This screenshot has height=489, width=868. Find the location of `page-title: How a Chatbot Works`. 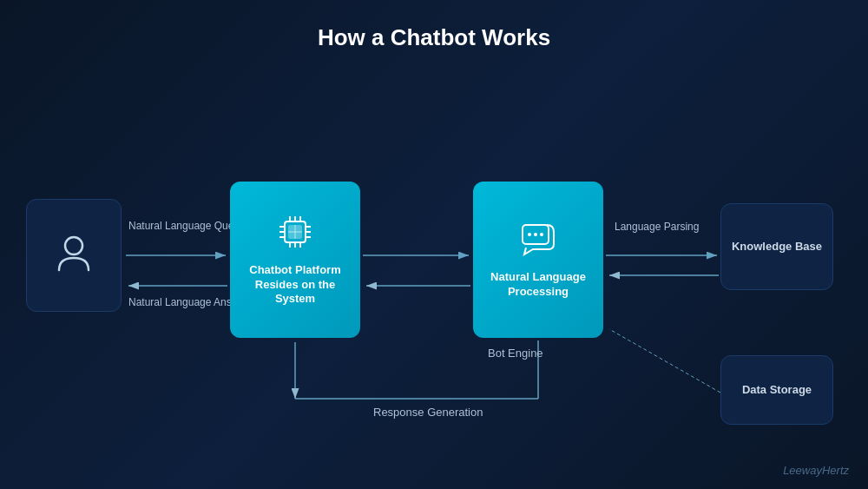

page-title: How a Chatbot Works is located at coordinates (434, 30).